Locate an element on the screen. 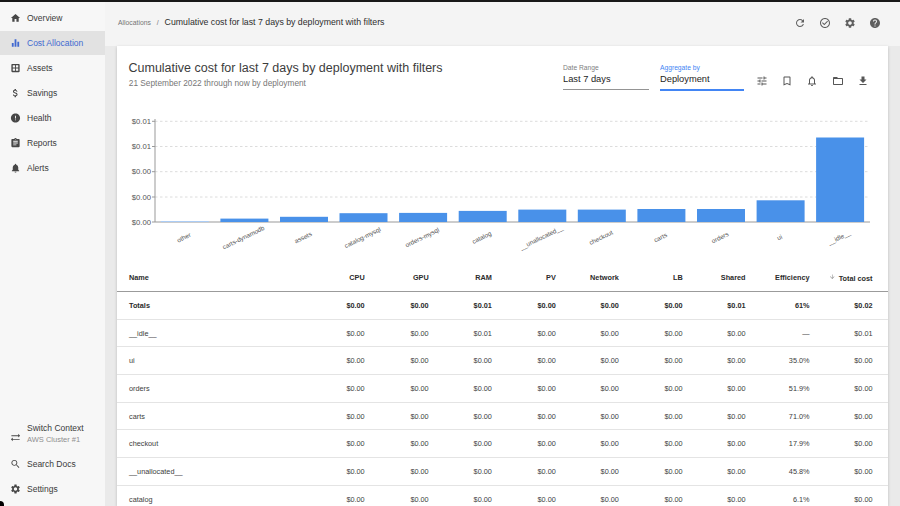 This screenshot has width=900, height=506. svg-text: orders-mysql is located at coordinates (422, 238).